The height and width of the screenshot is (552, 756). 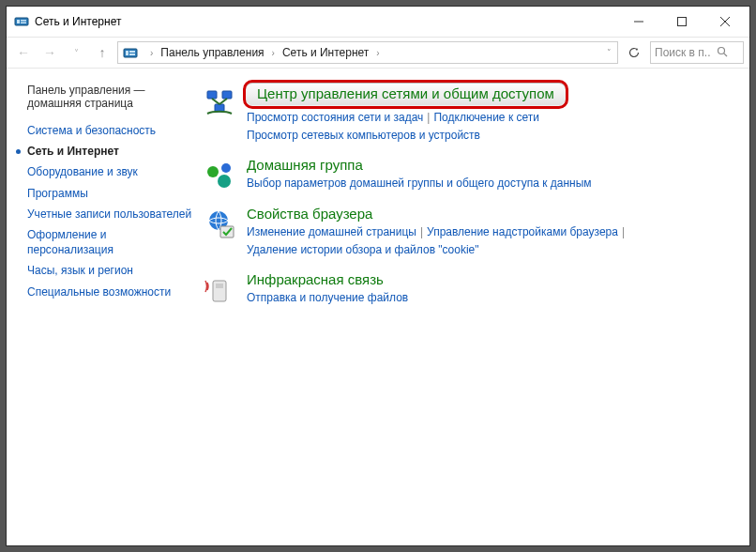 What do you see at coordinates (220, 224) in the screenshot?
I see `internet-options-icon` at bounding box center [220, 224].